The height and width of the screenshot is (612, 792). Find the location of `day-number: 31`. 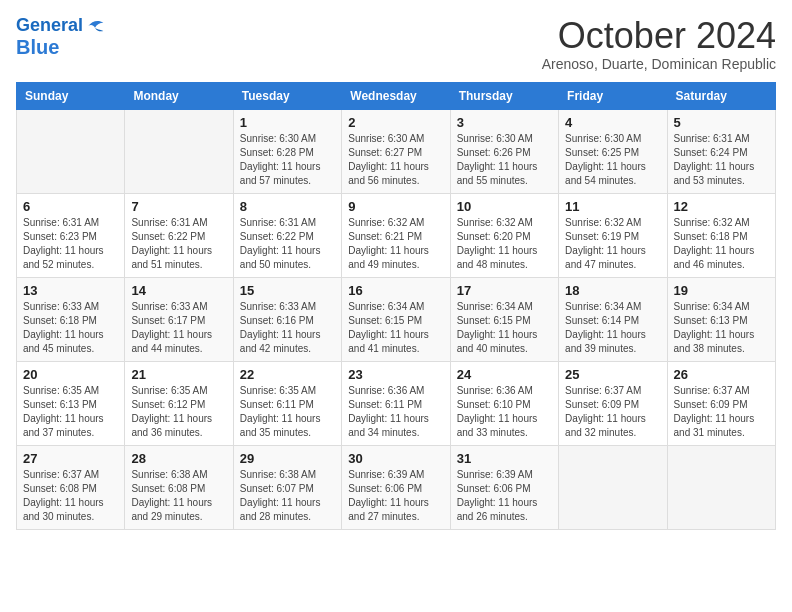

day-number: 31 is located at coordinates (504, 458).